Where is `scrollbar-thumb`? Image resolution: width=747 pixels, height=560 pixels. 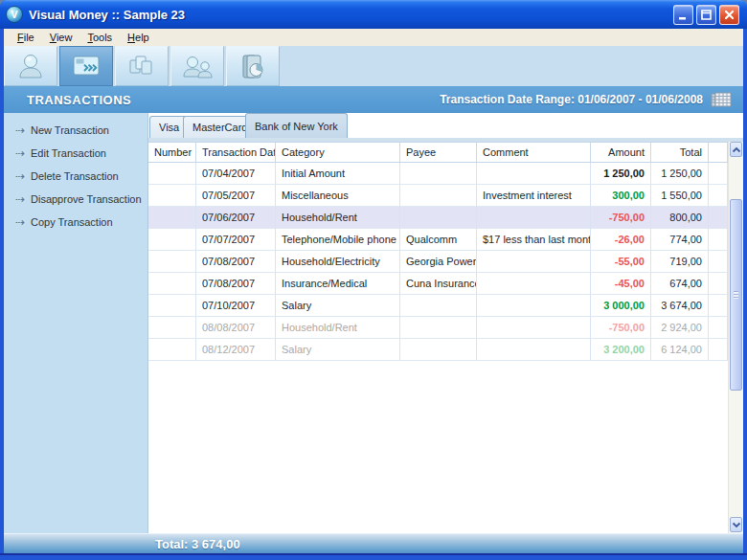
scrollbar-thumb is located at coordinates (736, 295).